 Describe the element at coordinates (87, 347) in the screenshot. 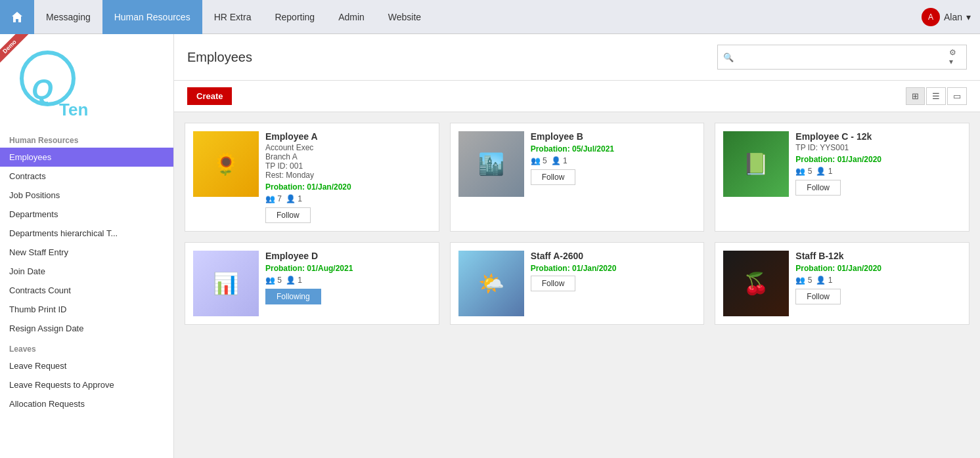

I see `sidebar-leaves-header: Leaves` at that location.